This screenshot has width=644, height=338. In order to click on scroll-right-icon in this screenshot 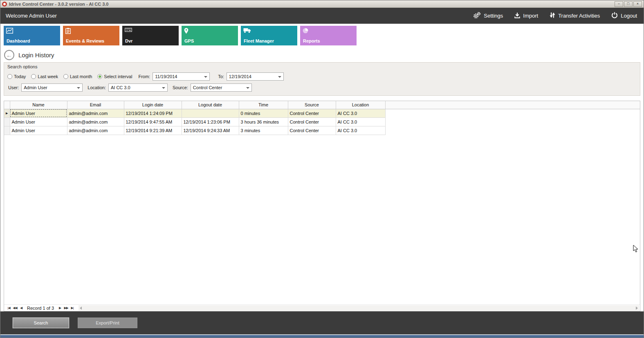, I will do `click(637, 308)`.